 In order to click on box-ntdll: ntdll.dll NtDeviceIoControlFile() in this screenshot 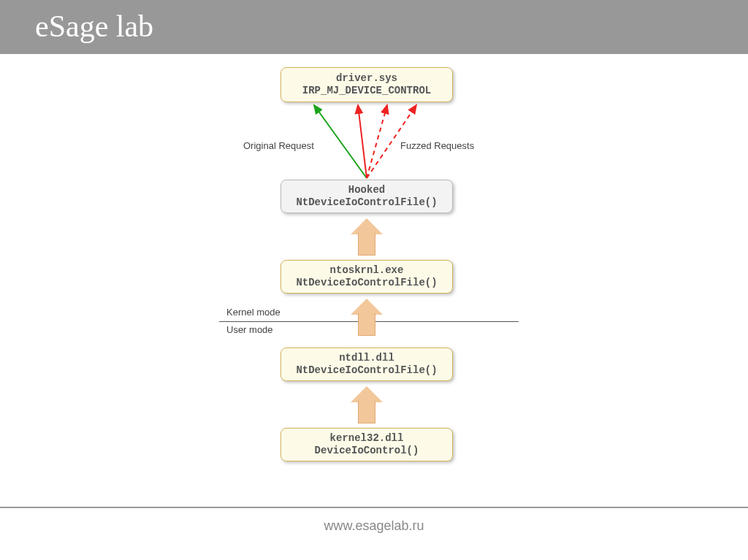, I will do `click(367, 364)`.